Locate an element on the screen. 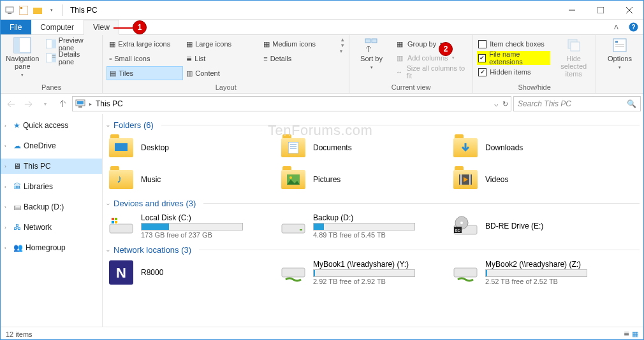  options-button: Options▾ is located at coordinates (620, 54).